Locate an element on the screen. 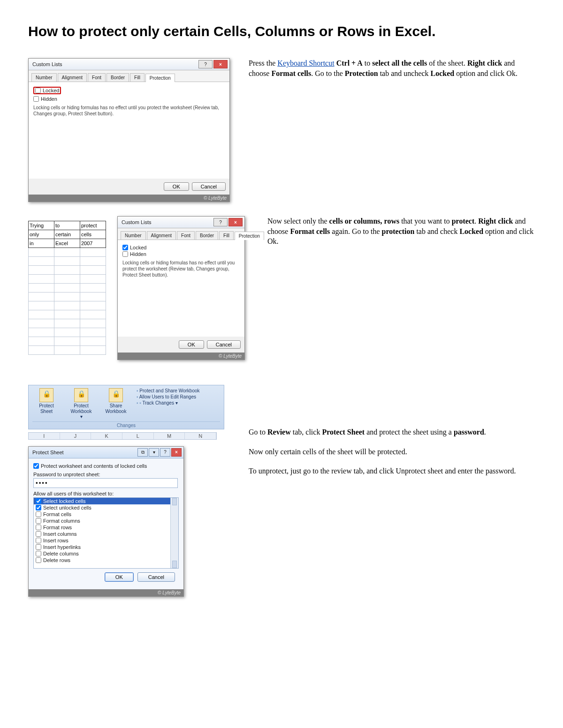 The image size is (563, 728). step3-text: Go to Review tab, click Protect Sheet an… is located at coordinates (392, 435).